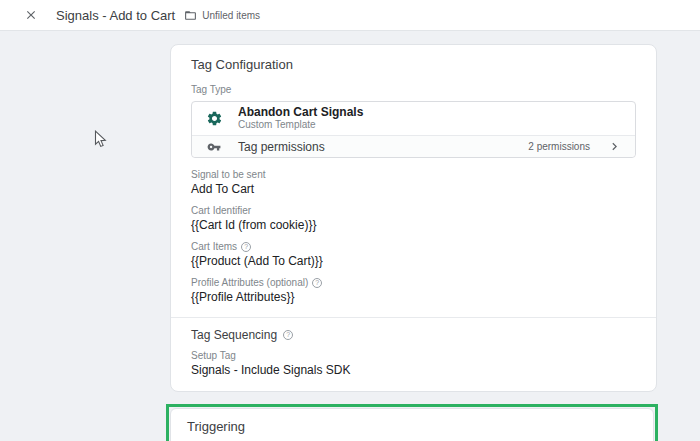 The image size is (700, 441). What do you see at coordinates (250, 283) in the screenshot?
I see `field-label: Profile Attributes (optional)` at bounding box center [250, 283].